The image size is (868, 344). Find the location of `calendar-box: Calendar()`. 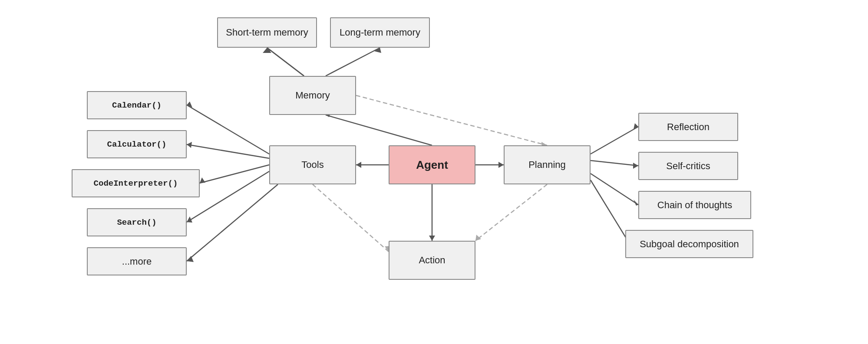

calendar-box: Calendar() is located at coordinates (137, 105).